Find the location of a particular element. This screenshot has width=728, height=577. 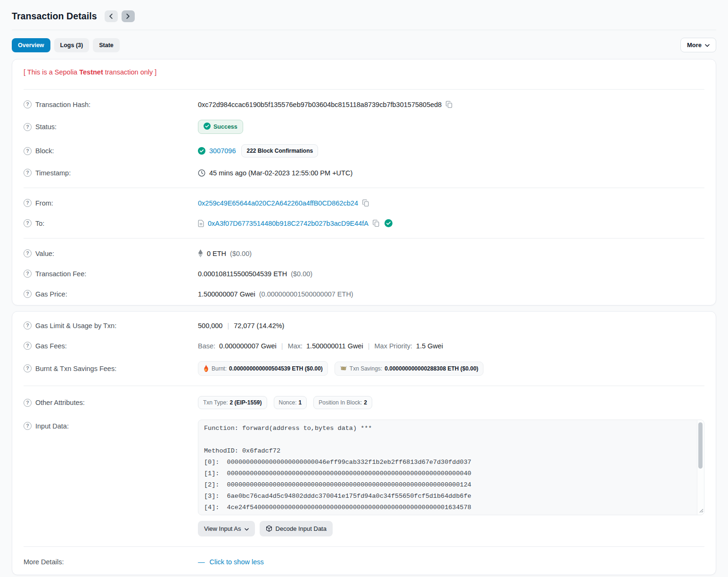

more-details-label: More Details: is located at coordinates (43, 562).